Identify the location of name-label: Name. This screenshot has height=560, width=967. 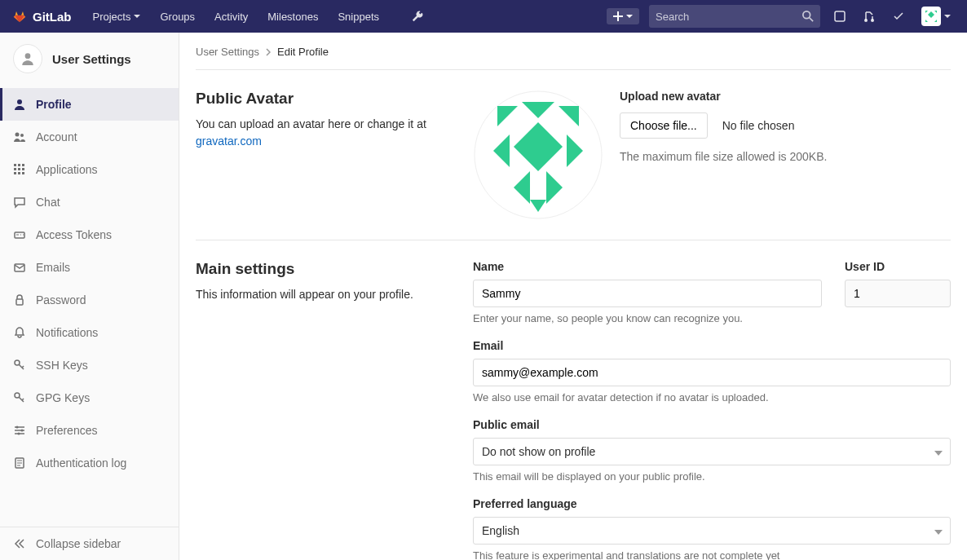
(647, 267).